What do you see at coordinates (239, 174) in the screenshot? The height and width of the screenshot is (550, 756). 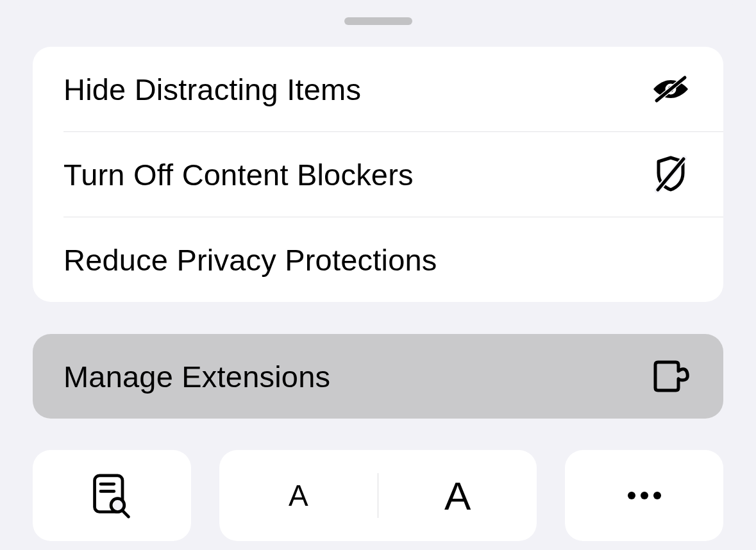 I see `list-item-label: Turn Off Content Blockers` at bounding box center [239, 174].